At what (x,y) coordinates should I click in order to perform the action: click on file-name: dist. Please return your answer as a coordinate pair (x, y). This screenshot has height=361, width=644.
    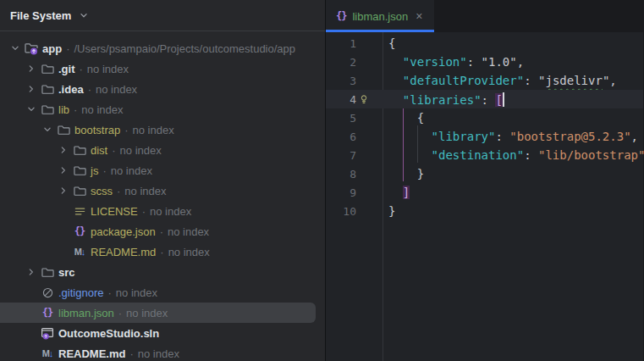
    Looking at the image, I should click on (99, 151).